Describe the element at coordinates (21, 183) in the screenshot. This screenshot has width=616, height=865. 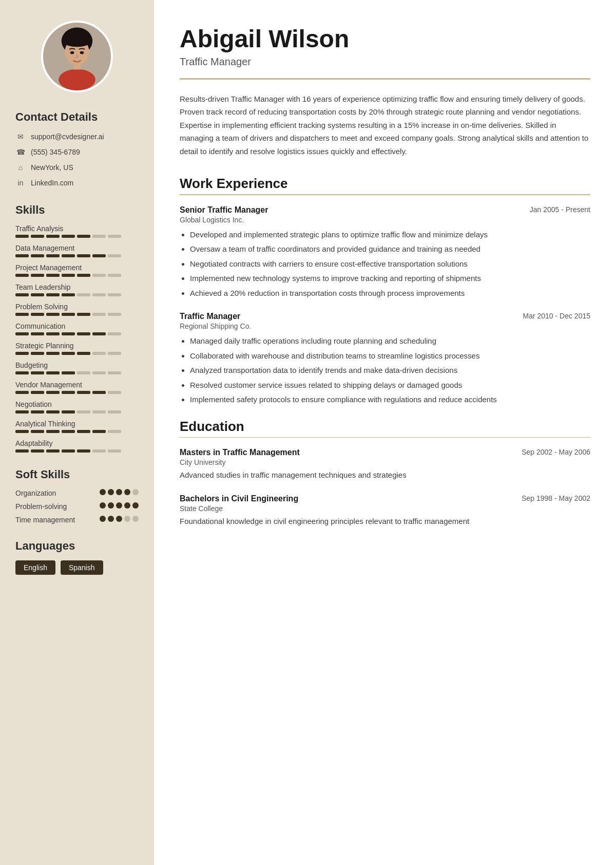
I see `linkedin-icon: in` at that location.